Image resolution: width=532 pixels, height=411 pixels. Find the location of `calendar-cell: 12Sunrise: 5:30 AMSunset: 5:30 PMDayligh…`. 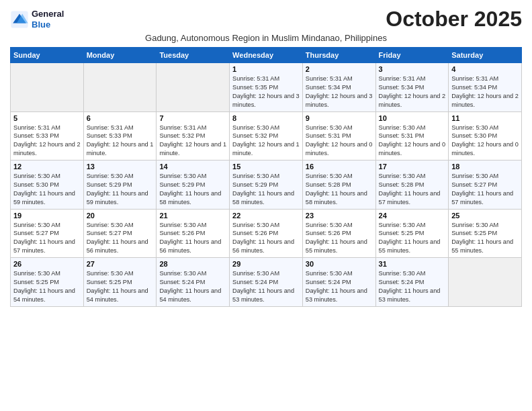

calendar-cell: 12Sunrise: 5:30 AMSunset: 5:30 PMDayligh… is located at coordinates (47, 185).